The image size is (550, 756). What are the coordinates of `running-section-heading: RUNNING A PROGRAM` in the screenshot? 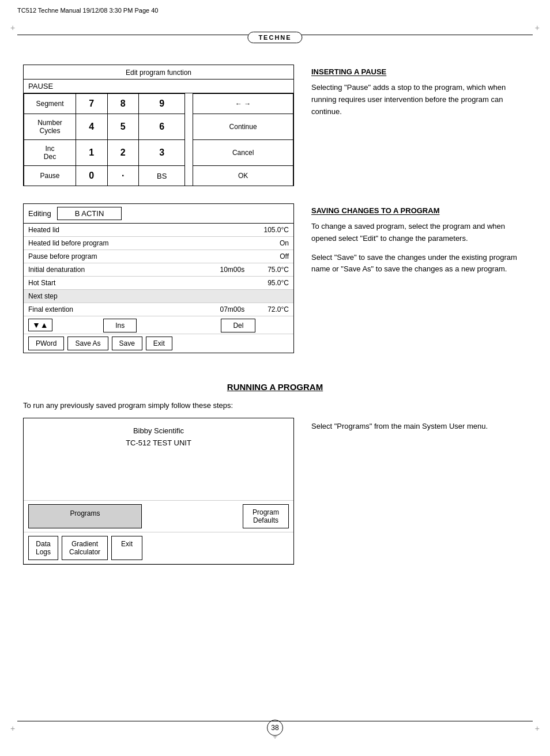 It's located at (275, 387).